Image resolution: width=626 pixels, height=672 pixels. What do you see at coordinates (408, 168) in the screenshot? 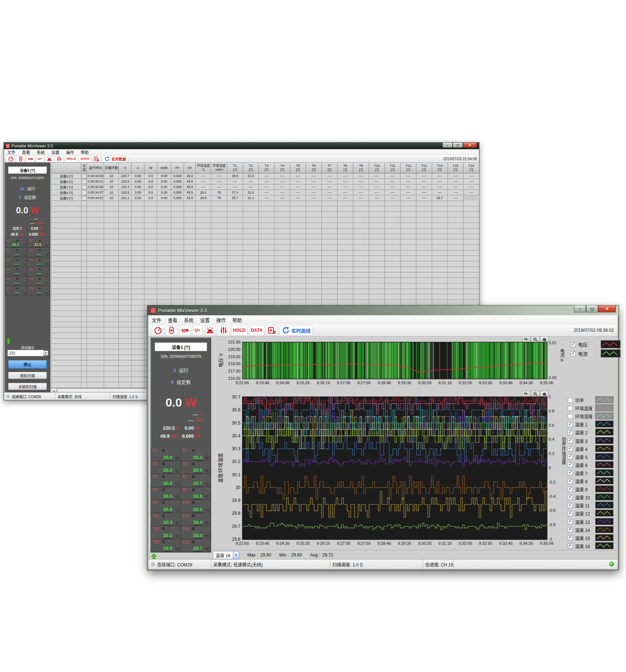
I see `col-header: T12[?]` at bounding box center [408, 168].